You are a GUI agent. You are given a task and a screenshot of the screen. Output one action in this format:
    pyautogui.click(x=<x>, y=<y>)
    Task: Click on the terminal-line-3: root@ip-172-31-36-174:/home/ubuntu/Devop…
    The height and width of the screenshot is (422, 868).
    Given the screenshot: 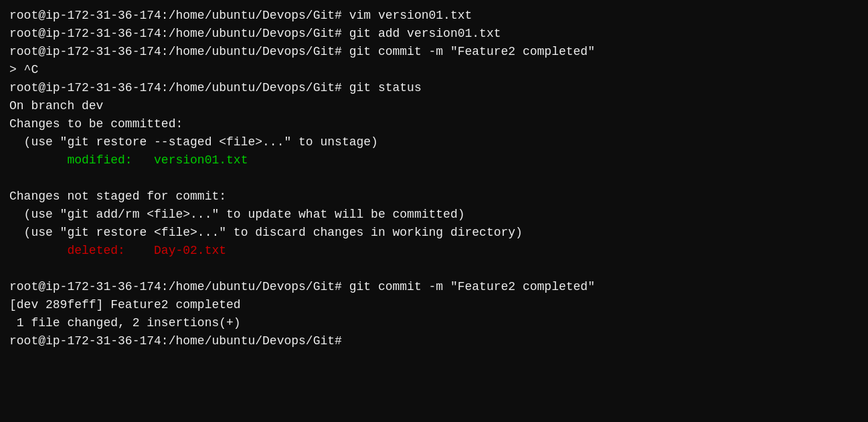 What is the action you would take?
    pyautogui.click(x=434, y=52)
    